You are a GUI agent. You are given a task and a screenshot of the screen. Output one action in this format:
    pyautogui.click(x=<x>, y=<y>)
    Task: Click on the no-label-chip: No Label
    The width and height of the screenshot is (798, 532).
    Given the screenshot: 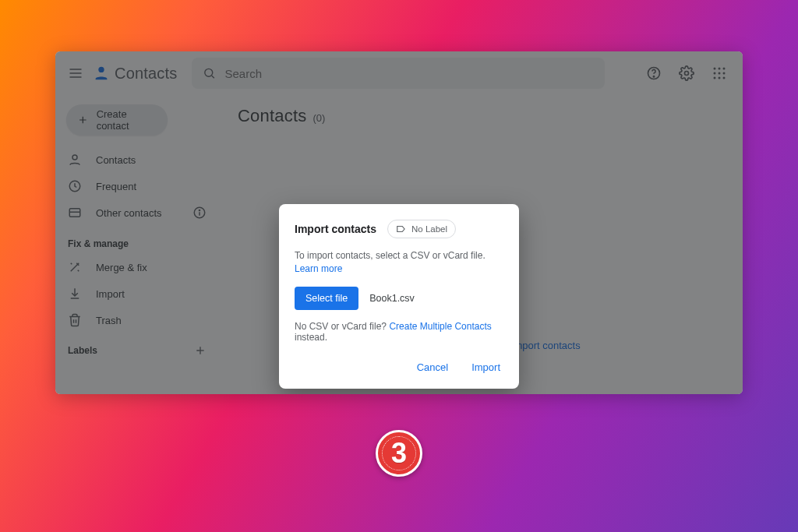 What is the action you would take?
    pyautogui.click(x=422, y=229)
    